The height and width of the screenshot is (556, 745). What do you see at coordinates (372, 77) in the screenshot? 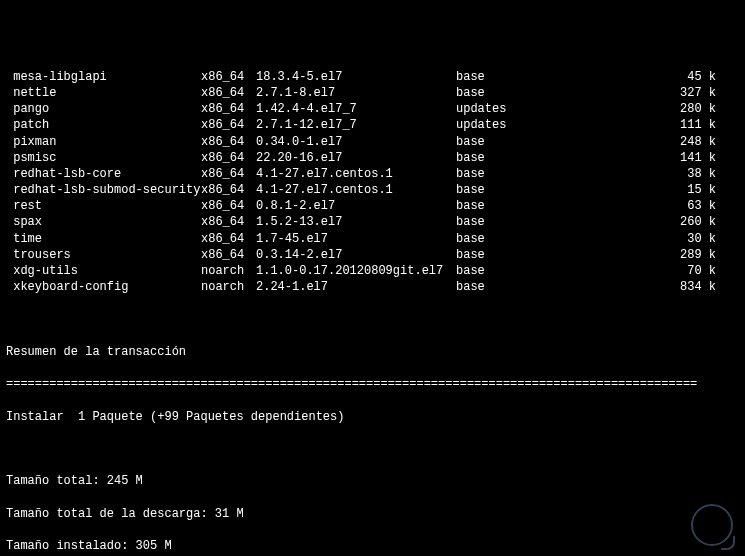
I see `package-row: mesa-libglapix86_6418.3.4-5.el7base45 k` at bounding box center [372, 77].